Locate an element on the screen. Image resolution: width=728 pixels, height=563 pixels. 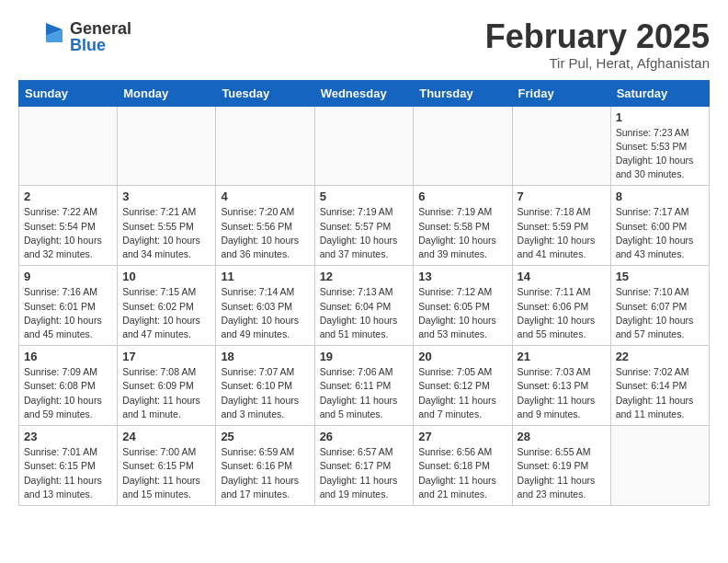
day-info: Sunrise: 7:00 AM Sunset: 6:15 PM Dayligh… is located at coordinates (166, 473).